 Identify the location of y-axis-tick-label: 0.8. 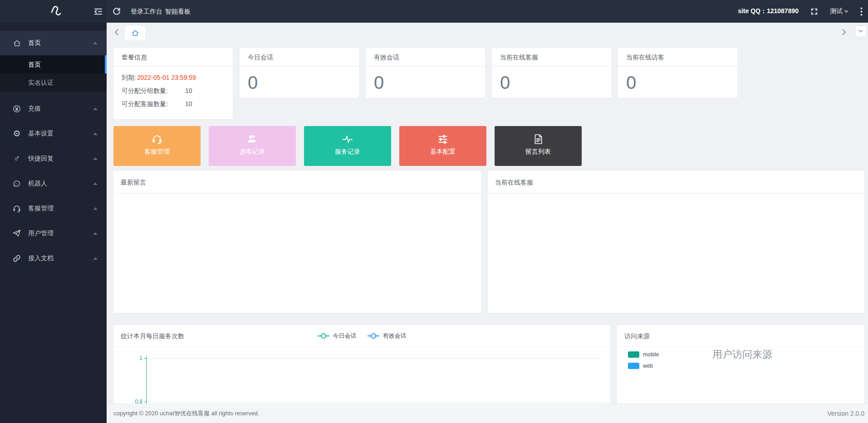
(137, 401).